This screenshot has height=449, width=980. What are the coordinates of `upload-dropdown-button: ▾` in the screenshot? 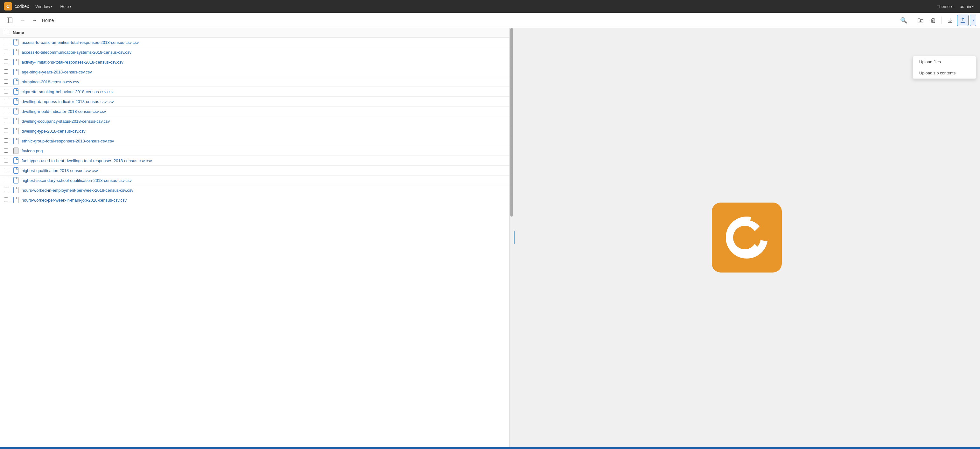 It's located at (973, 21).